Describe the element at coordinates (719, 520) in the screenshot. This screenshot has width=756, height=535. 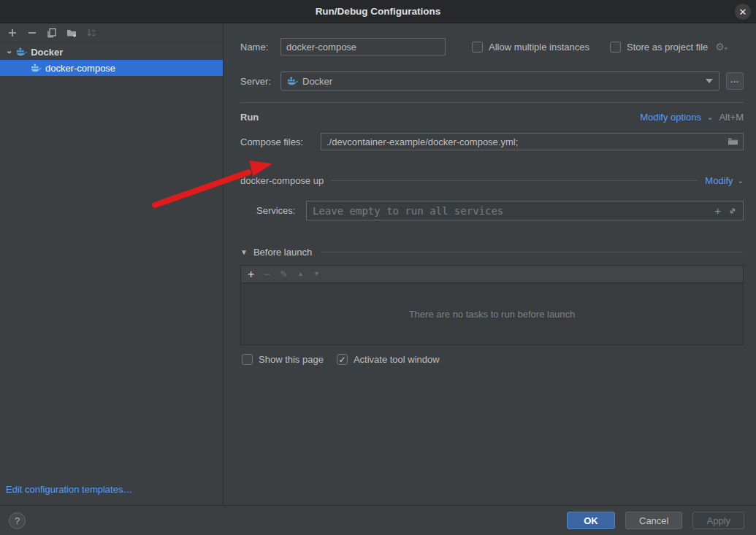
I see `apply-button: Apply` at that location.